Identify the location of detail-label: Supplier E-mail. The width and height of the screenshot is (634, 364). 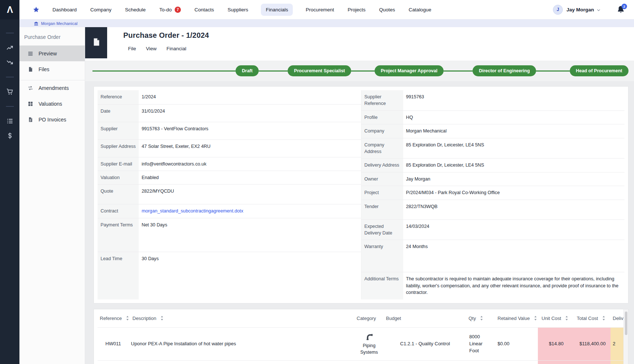
(118, 164).